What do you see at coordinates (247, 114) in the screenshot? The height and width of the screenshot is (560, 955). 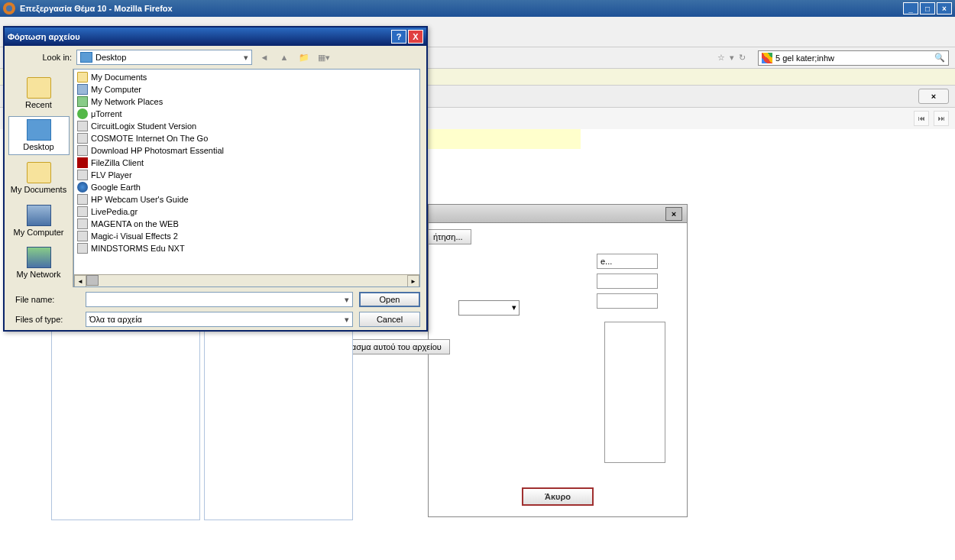 I see `file-item: μTorrent` at bounding box center [247, 114].